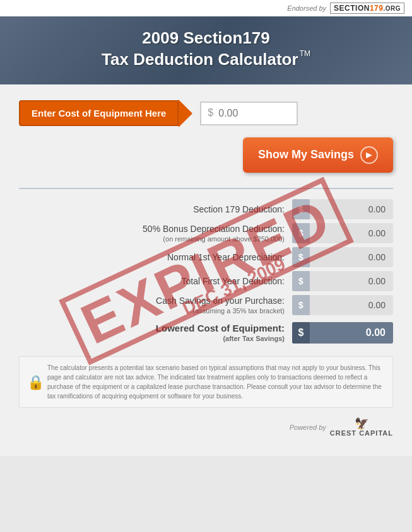 This screenshot has width=412, height=532. I want to click on result-amount-2: 0.00, so click(351, 257).